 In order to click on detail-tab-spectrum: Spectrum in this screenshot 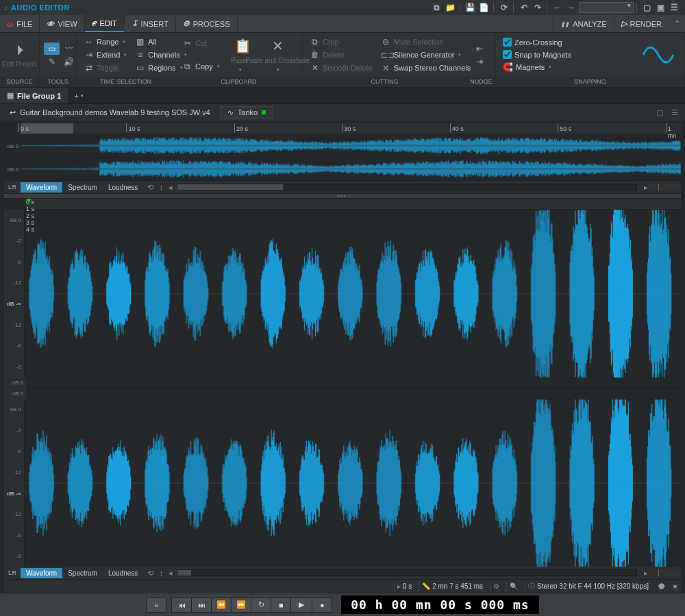, I will do `click(82, 573)`.